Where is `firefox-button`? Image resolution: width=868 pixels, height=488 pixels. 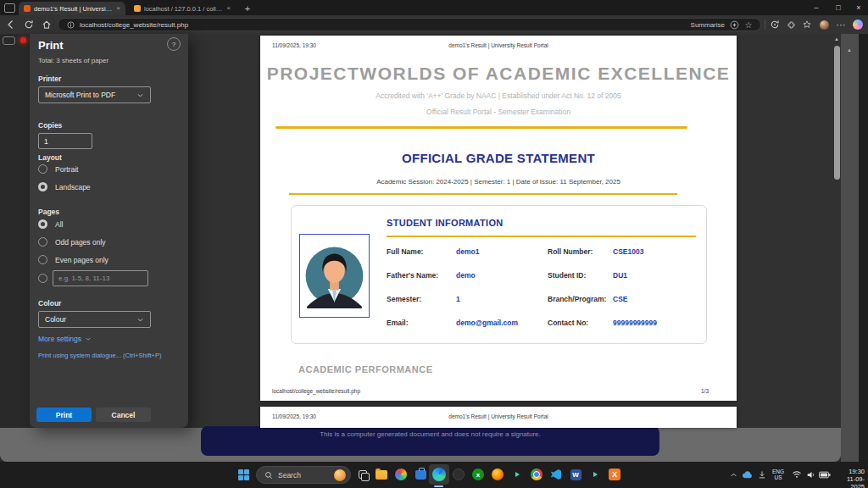 firefox-button is located at coordinates (498, 474).